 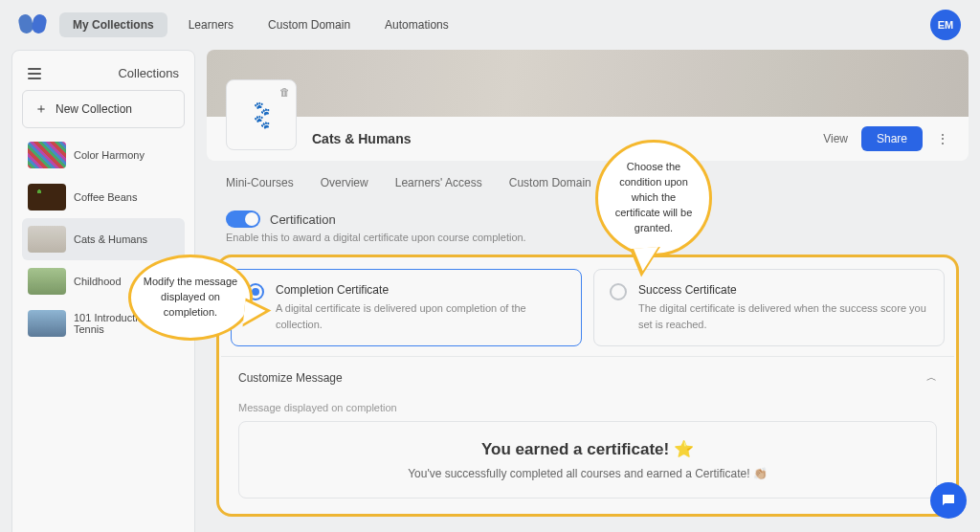 What do you see at coordinates (103, 197) in the screenshot?
I see `sidebar-item-coffee-beans: Coffee Beans` at bounding box center [103, 197].